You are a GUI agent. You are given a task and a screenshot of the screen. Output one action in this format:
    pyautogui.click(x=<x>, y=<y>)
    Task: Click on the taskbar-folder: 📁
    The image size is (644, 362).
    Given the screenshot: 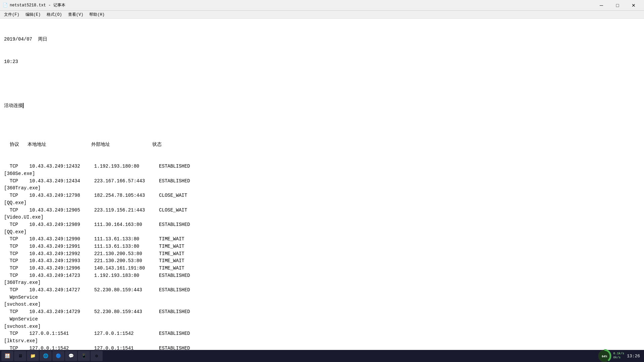 What is the action you would take?
    pyautogui.click(x=33, y=356)
    